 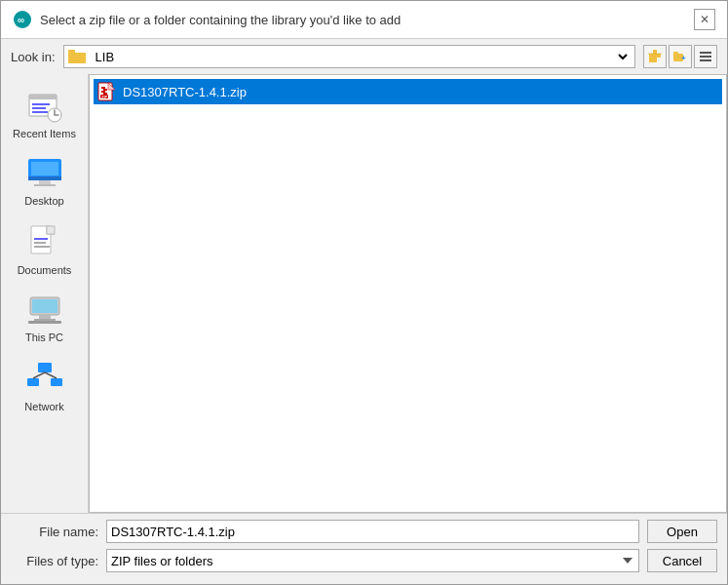 I want to click on files-of-type-label: Files of type:, so click(x=55, y=562).